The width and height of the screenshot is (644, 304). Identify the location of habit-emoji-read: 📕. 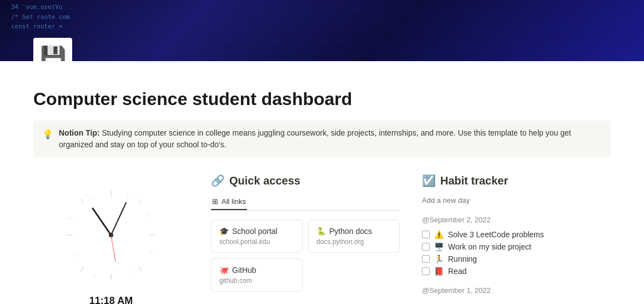
(439, 271).